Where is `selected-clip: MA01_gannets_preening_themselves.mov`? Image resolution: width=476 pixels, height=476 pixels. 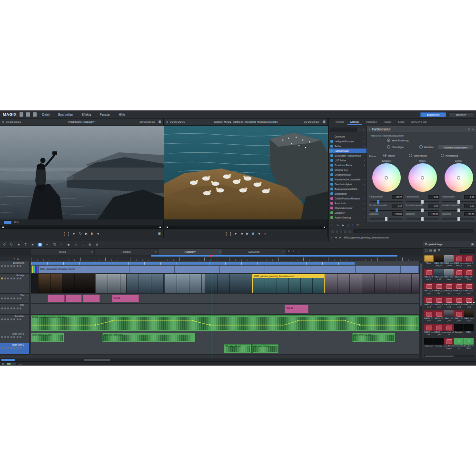
selected-clip: MA01_gannets_preening_themselves.mov is located at coordinates (288, 284).